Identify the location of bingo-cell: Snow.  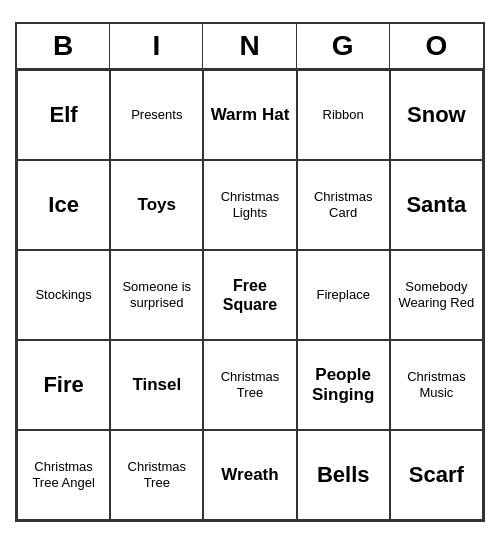
(436, 115).